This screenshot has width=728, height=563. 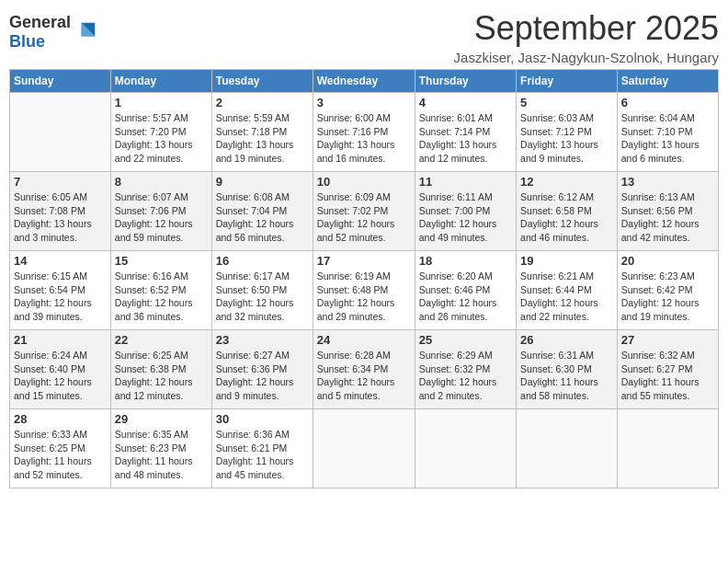 I want to click on weekday-header: Tuesday, so click(x=262, y=81).